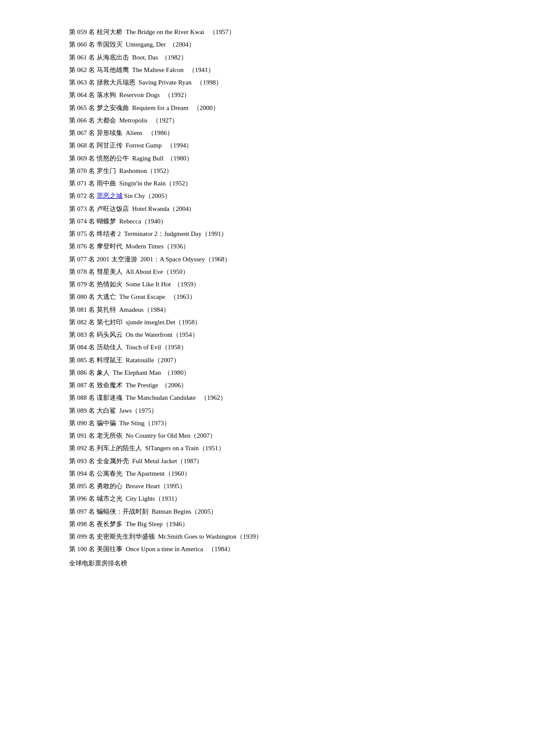  Describe the element at coordinates (268, 335) in the screenshot. I see `list-item: 第 083 名 码头风云 On the Waterfront（1954）` at that location.